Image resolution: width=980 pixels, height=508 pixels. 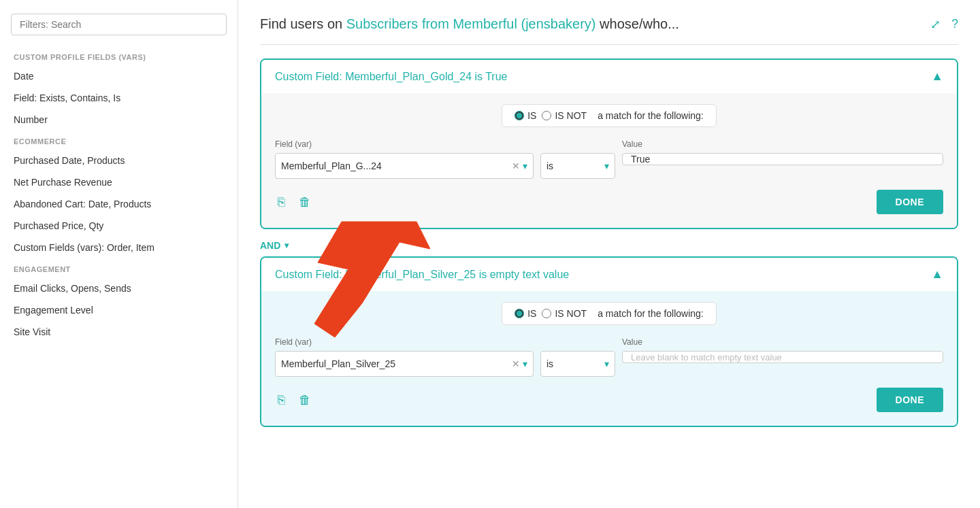 I want to click on sidebar-item-custom-fields-vars: Custom Fields (vars): Order, Item, so click(x=118, y=248).